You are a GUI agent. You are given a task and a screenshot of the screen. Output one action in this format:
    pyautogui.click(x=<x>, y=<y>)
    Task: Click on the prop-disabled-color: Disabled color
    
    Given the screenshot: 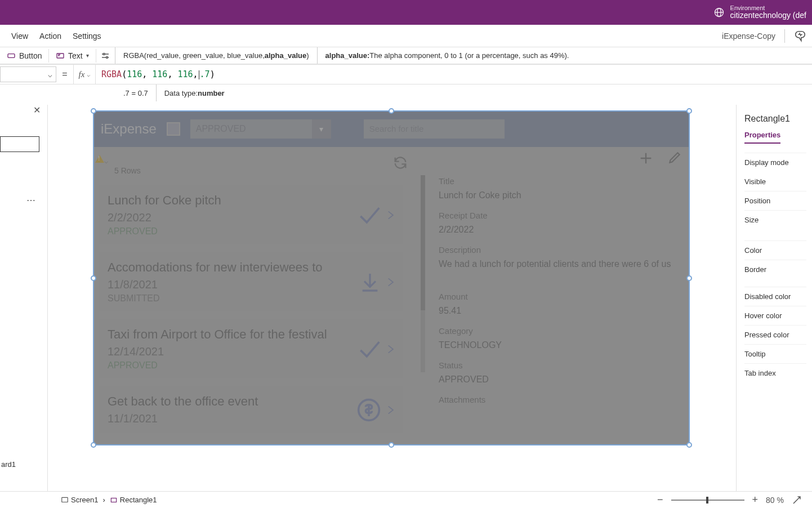 What is the action you would take?
    pyautogui.click(x=775, y=296)
    